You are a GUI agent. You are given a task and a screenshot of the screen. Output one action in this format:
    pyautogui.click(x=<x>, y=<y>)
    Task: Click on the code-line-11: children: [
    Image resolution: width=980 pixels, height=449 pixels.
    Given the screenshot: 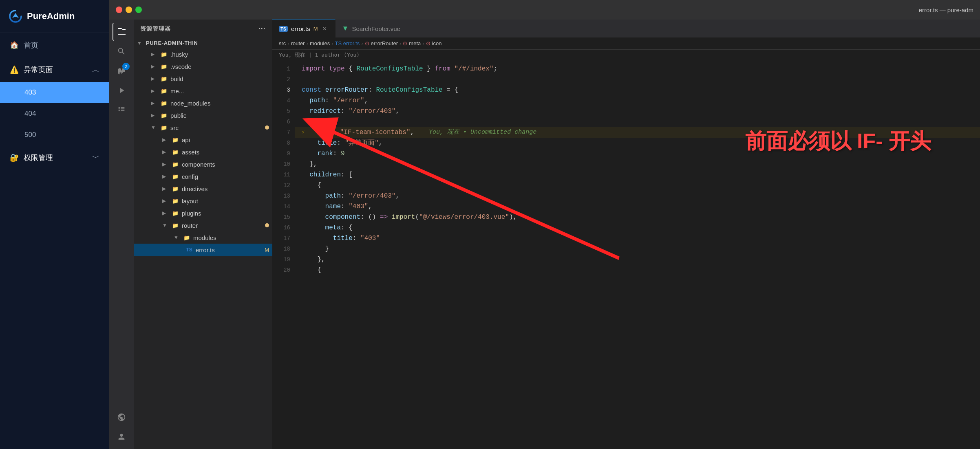 What is the action you would take?
    pyautogui.click(x=638, y=175)
    